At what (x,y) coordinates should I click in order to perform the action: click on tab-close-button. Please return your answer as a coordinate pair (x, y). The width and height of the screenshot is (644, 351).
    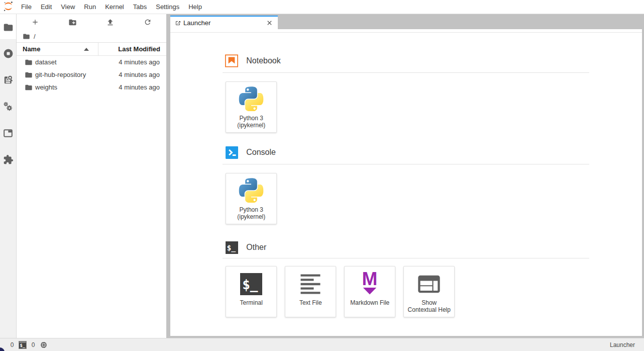
    Looking at the image, I should click on (269, 23).